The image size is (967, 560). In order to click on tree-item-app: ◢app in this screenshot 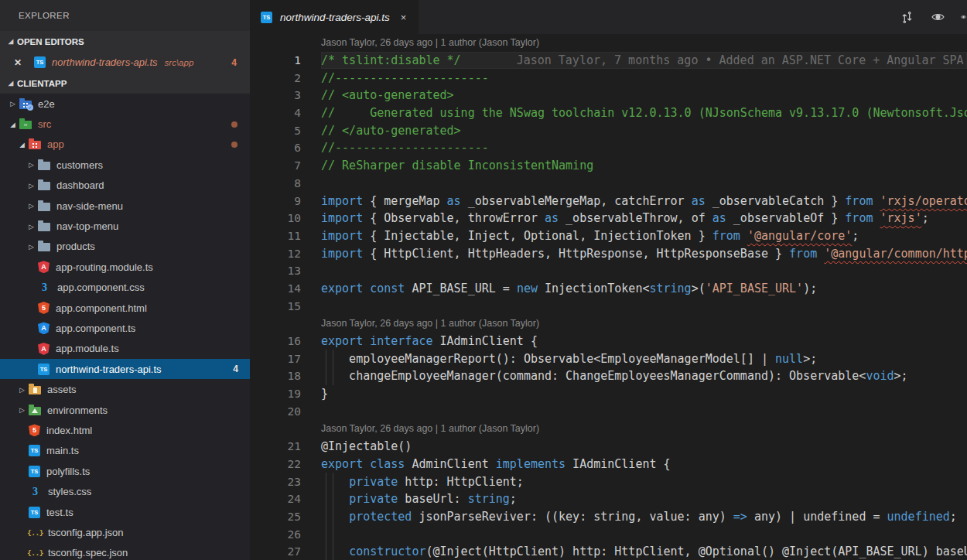, I will do `click(125, 145)`.